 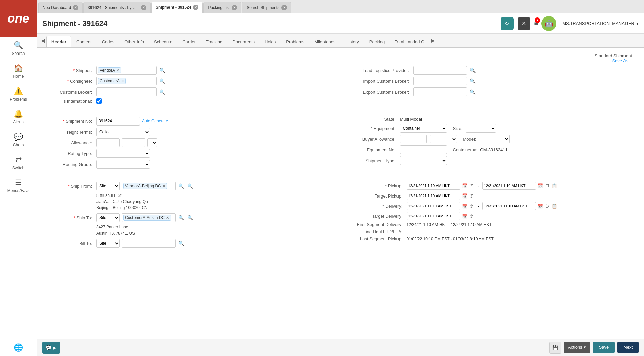 I want to click on target-pickup-calendar-btn: 📅, so click(x=465, y=196).